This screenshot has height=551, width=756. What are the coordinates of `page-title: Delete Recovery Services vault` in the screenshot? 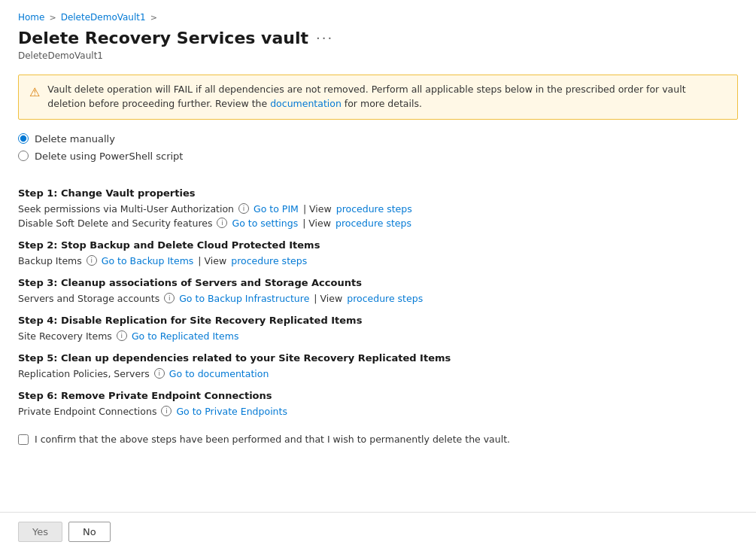 It's located at (163, 38).